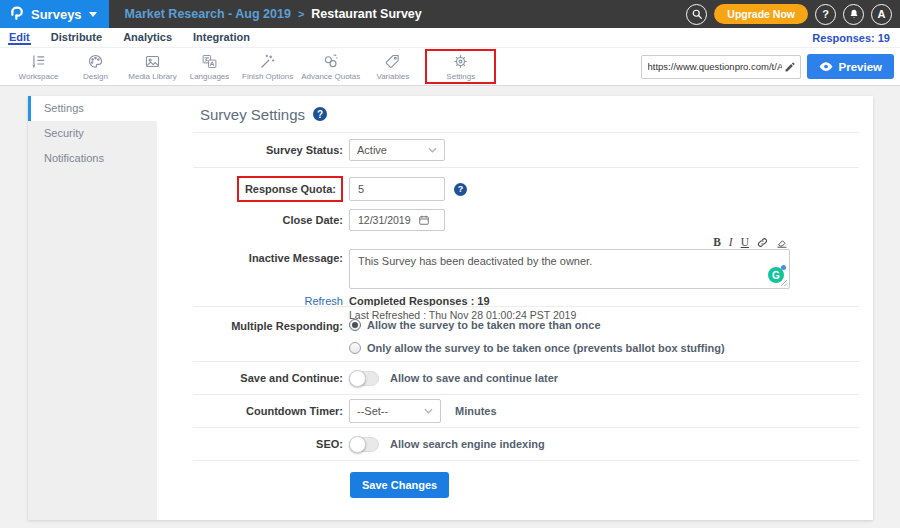  Describe the element at coordinates (851, 38) in the screenshot. I see `responses-count-link: Responses: 19` at that location.